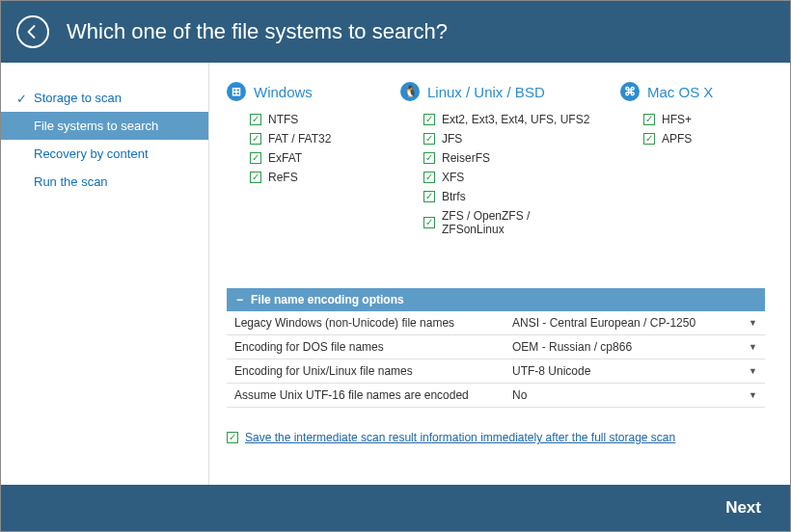 Image resolution: width=791 pixels, height=532 pixels. What do you see at coordinates (104, 181) in the screenshot?
I see `sidebar-step-3: Run the scan` at bounding box center [104, 181].